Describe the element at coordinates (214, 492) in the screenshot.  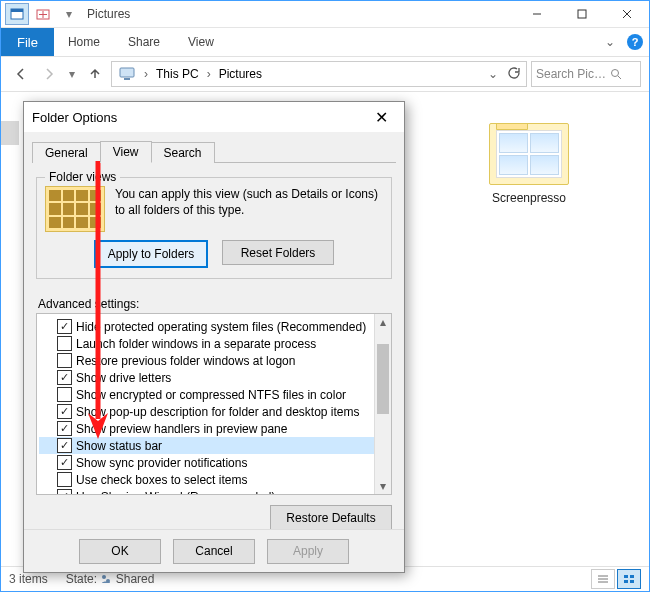
I see `advanced-item: Use Sharing Wizard (Recommended)` at that location.